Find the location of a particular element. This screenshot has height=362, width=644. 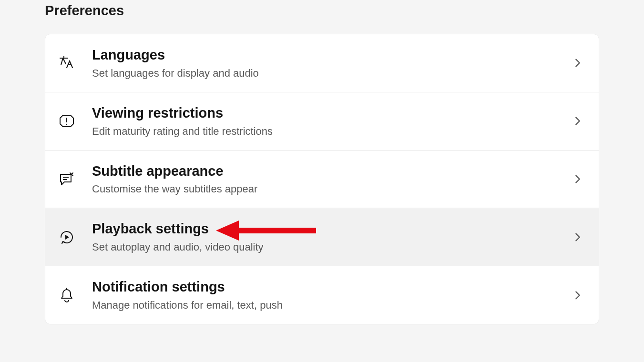

subtitle-icon is located at coordinates (67, 179).